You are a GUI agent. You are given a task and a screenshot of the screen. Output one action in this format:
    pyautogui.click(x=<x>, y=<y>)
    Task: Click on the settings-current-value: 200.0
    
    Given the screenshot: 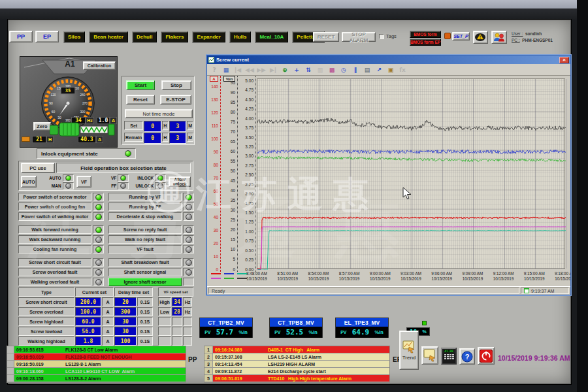 What is the action you would take?
    pyautogui.click(x=88, y=302)
    